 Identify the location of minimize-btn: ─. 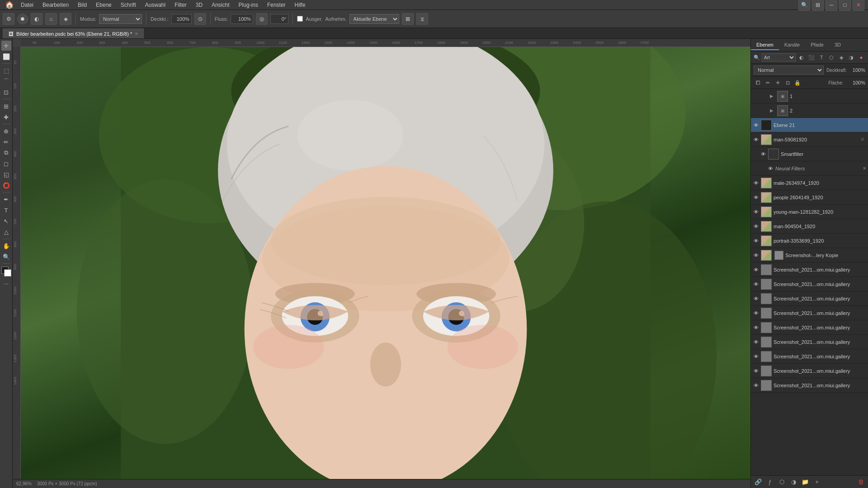
(831, 5).